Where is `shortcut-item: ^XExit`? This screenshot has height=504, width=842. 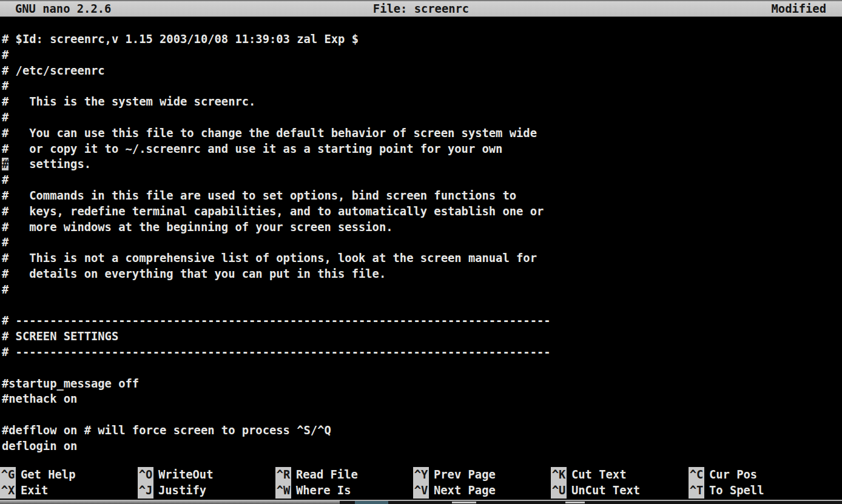
shortcut-item: ^XExit is located at coordinates (69, 491).